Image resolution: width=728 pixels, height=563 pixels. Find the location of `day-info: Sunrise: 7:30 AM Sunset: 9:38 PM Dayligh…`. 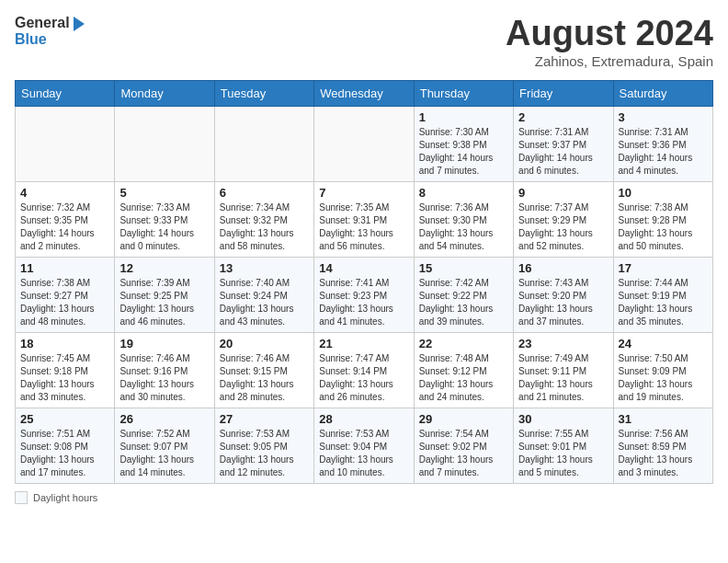

day-info: Sunrise: 7:30 AM Sunset: 9:38 PM Dayligh… is located at coordinates (463, 152).